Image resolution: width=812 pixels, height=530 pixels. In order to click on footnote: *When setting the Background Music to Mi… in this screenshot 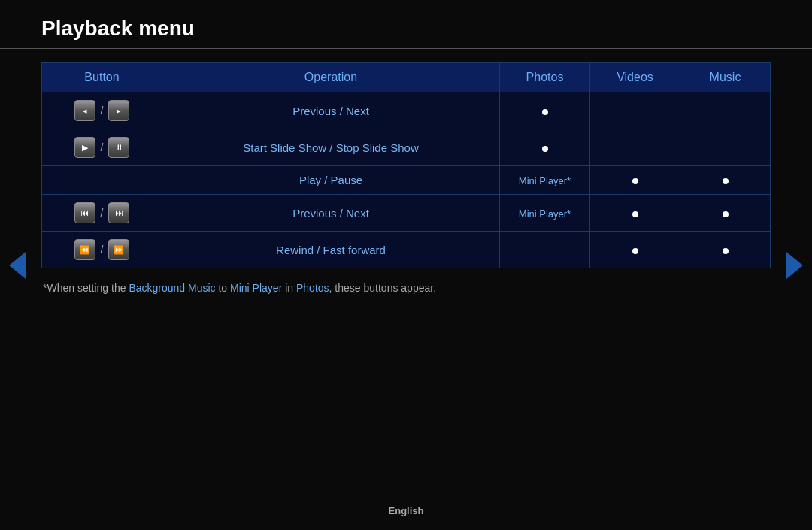, I will do `click(406, 288)`.